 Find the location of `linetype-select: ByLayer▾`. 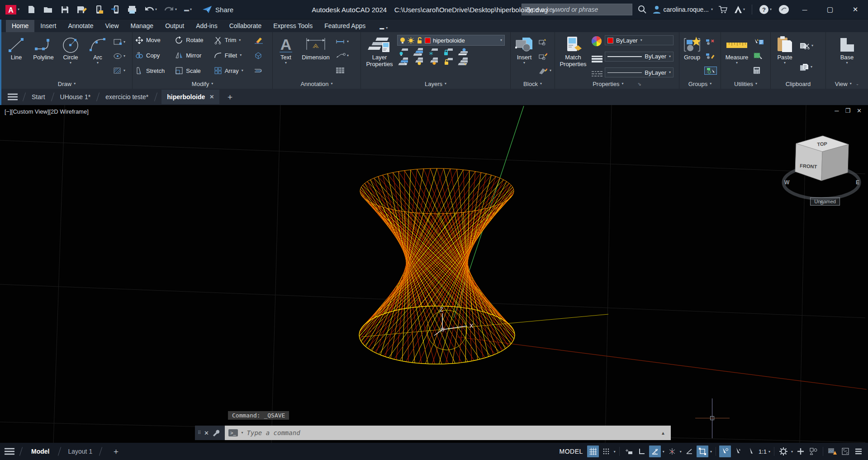

linetype-select: ByLayer▾ is located at coordinates (639, 72).